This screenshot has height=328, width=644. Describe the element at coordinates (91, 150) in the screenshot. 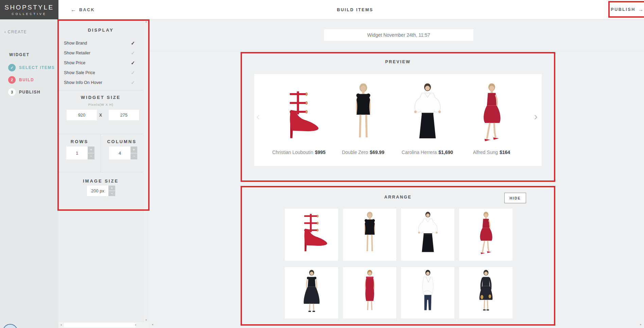

I see `rows-increment-button: +` at that location.